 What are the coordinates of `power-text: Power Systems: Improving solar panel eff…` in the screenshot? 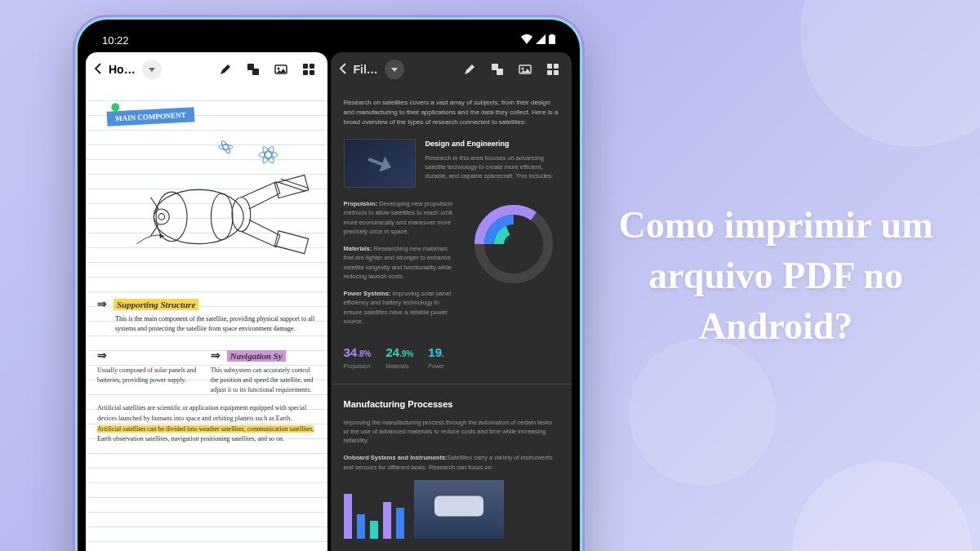 It's located at (402, 307).